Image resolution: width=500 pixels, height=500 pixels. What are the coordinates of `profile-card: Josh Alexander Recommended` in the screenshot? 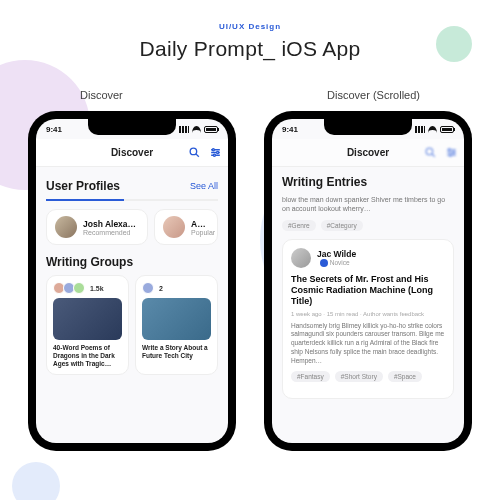 It's located at (97, 227).